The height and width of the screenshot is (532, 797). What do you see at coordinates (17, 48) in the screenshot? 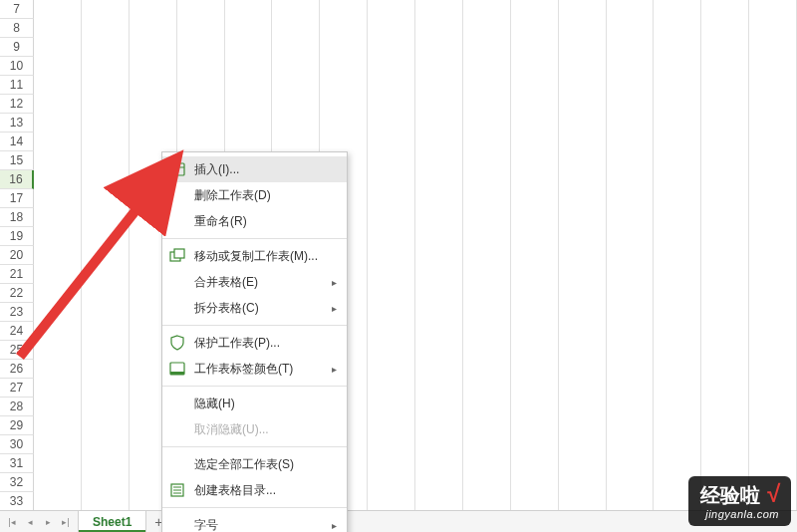
I see `row-header: 9` at bounding box center [17, 48].